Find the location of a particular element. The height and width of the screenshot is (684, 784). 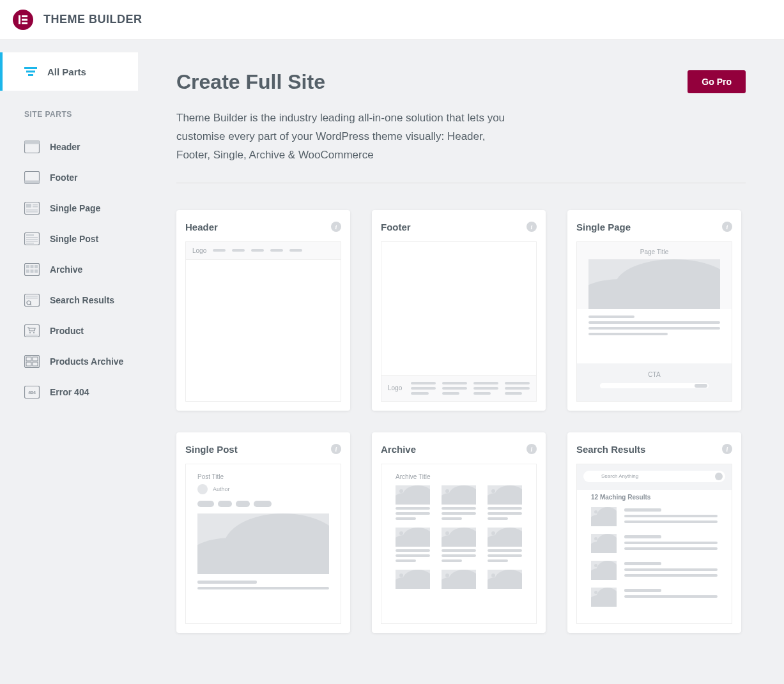

page-description: Theme Builder is the industry leading al… is located at coordinates (342, 137).